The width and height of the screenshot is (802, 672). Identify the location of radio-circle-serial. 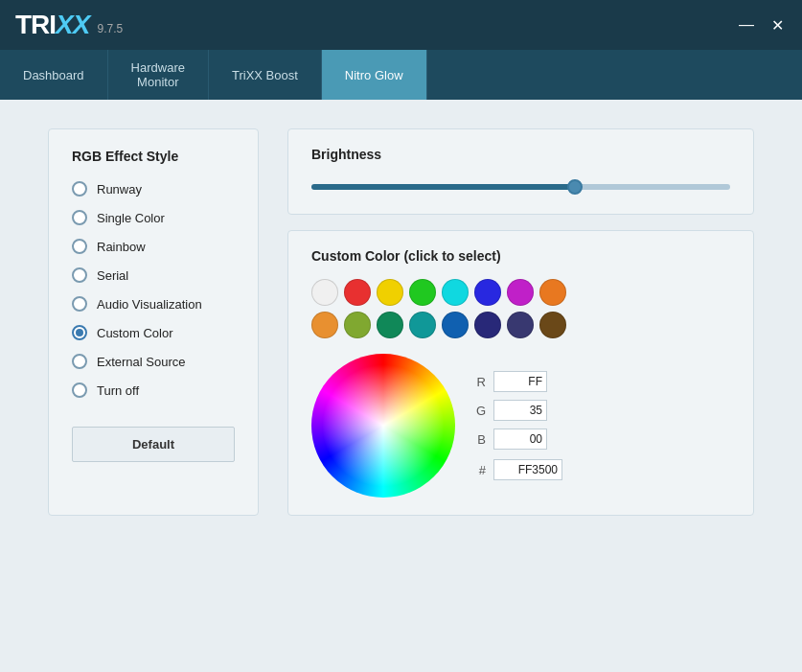
(80, 275).